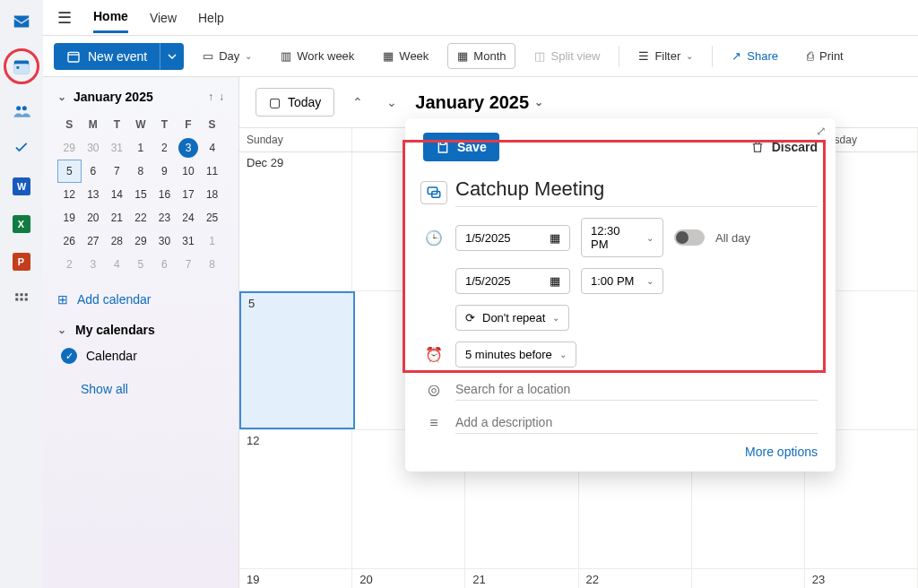  Describe the element at coordinates (513, 317) in the screenshot. I see `repeat-dropdown: ⟳Don't repeat⌄` at that location.